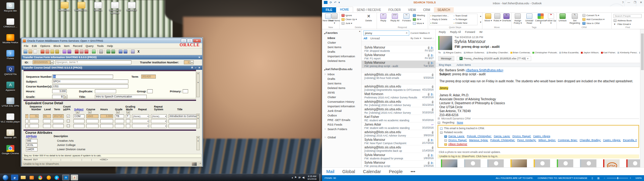 The image size is (644, 181). What do you see at coordinates (148, 77) in the screenshot?
I see `term-field: 201420` at bounding box center [148, 77].